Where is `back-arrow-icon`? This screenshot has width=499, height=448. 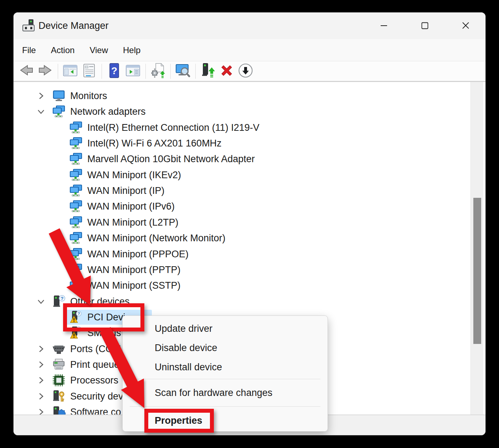 back-arrow-icon is located at coordinates (26, 71).